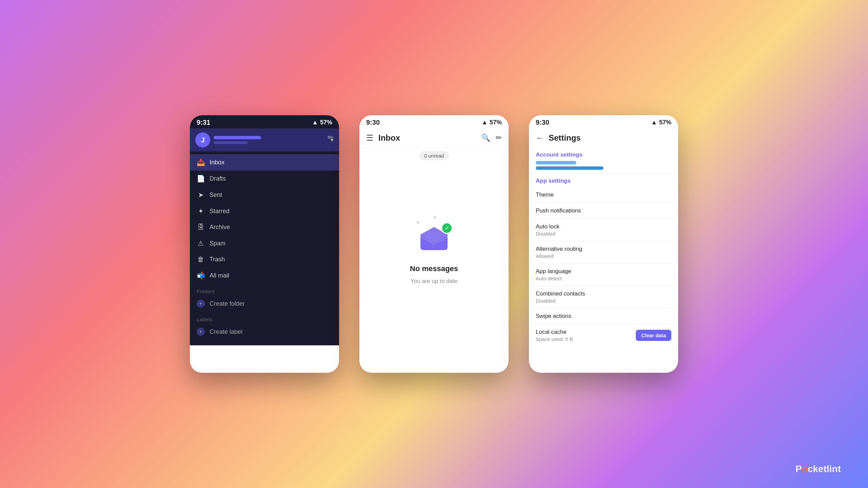 The width and height of the screenshot is (868, 488). What do you see at coordinates (264, 332) in the screenshot?
I see `create-label-item: + Create label` at bounding box center [264, 332].